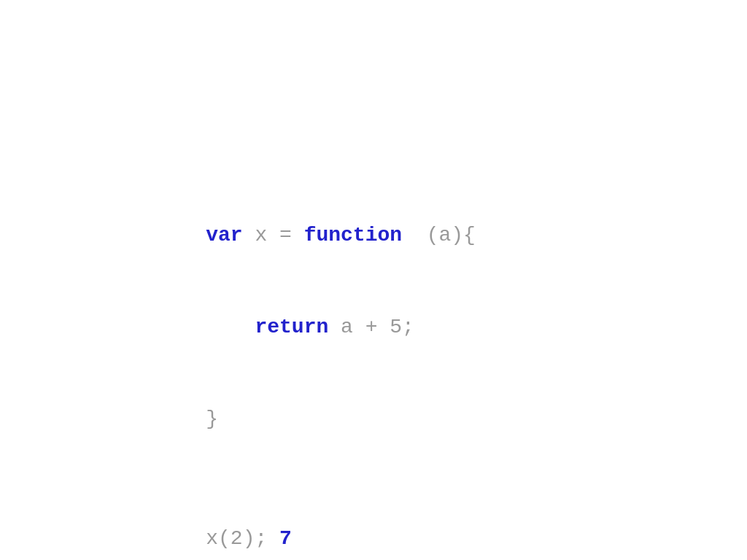 The width and height of the screenshot is (747, 560). Describe the element at coordinates (402, 526) in the screenshot. I see `code-line-4: x(2); 7` at that location.